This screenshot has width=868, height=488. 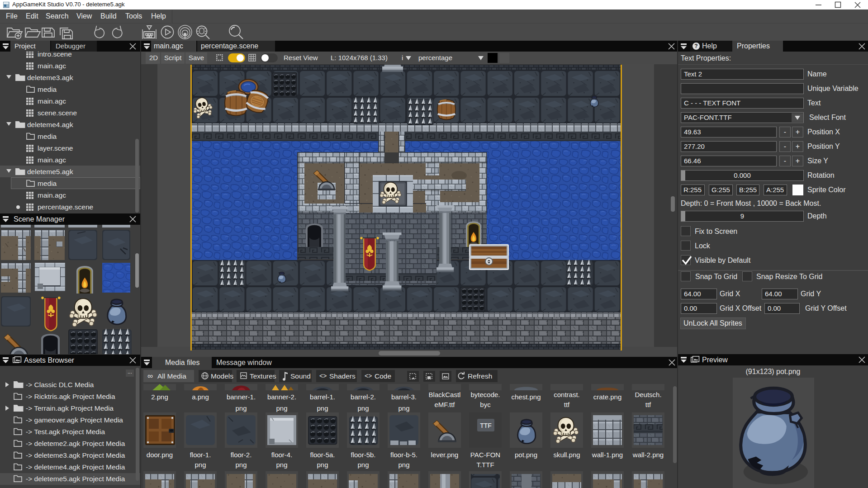 I want to click on svg-text: Code, so click(x=383, y=376).